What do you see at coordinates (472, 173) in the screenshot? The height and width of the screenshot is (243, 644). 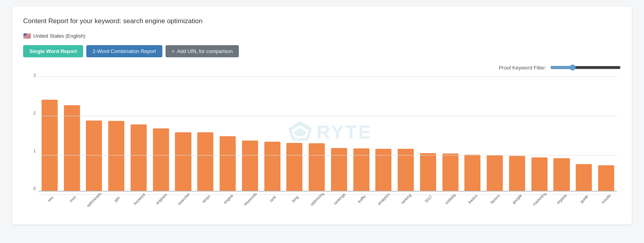 I see `bar-basics` at bounding box center [472, 173].